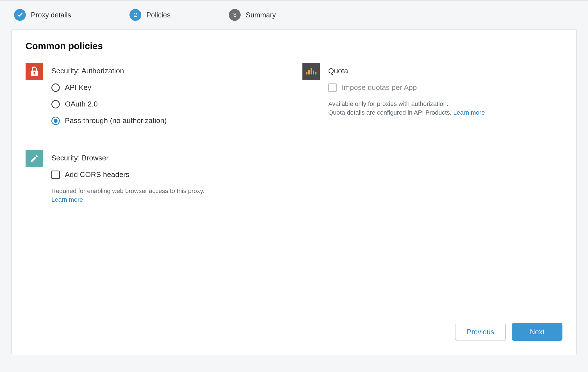  I want to click on checkbox-add-cors: Add CORS headers, so click(168, 175).